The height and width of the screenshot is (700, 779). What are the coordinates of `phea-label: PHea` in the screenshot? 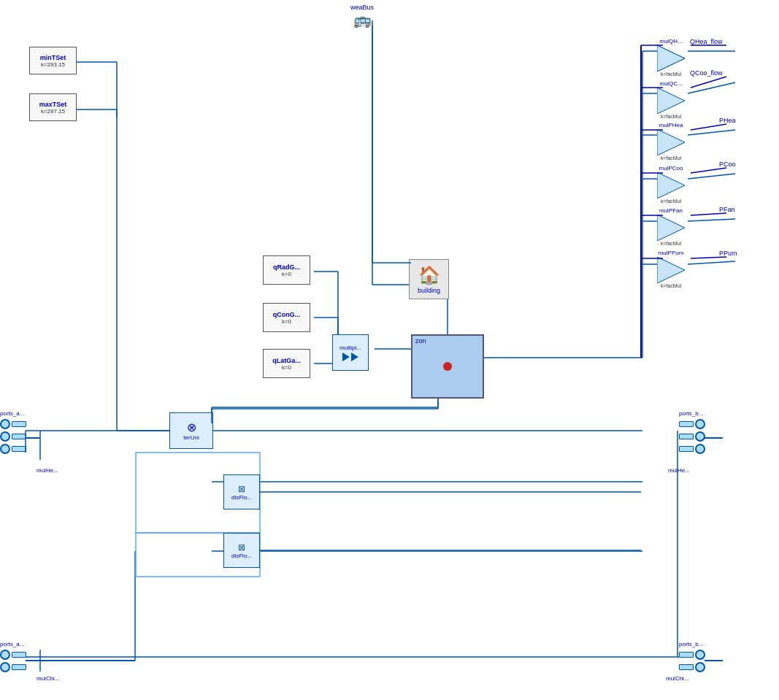 It's located at (727, 120).